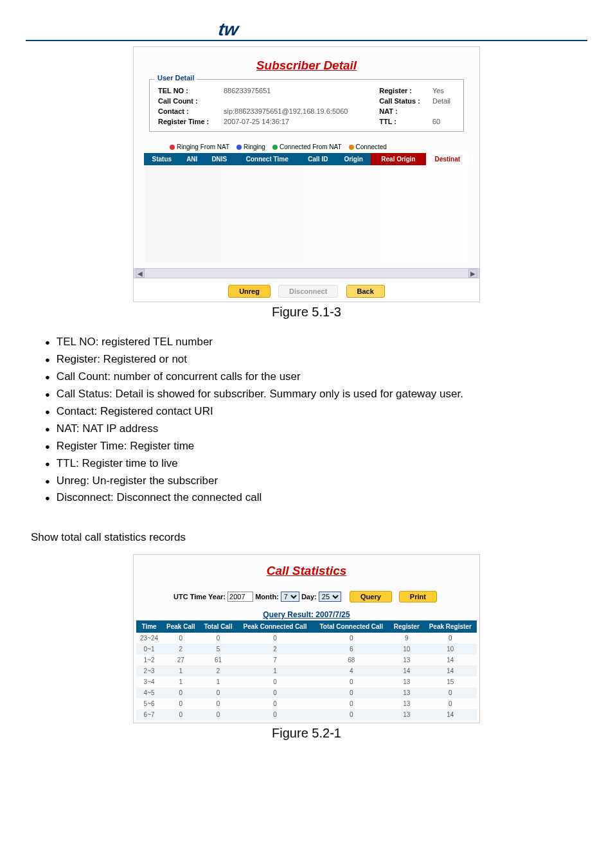  I want to click on query-result-label: Query Result: 2007/7/25, so click(306, 615).